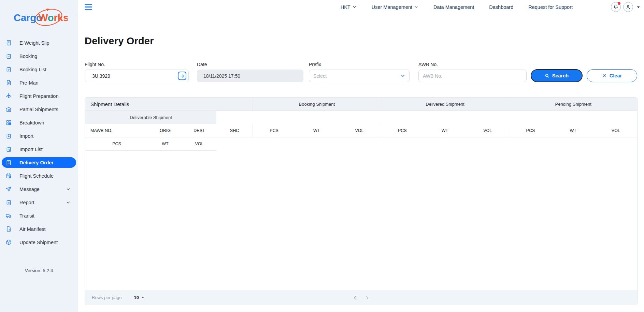 The height and width of the screenshot is (312, 644). What do you see at coordinates (29, 189) in the screenshot?
I see `sidebar-item-label: Message` at bounding box center [29, 189].